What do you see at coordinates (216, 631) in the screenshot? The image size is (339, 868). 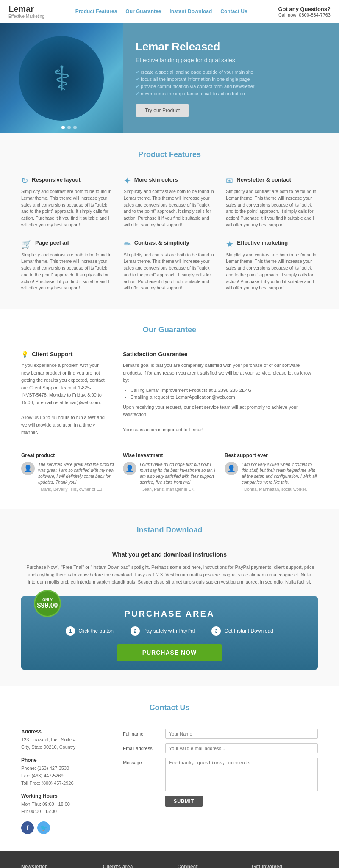 I see `step-num-3: 3` at bounding box center [216, 631].